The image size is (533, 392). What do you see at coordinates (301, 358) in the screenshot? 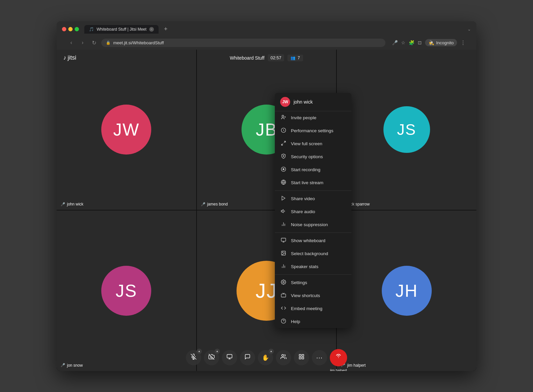
I see `tile-view-button` at bounding box center [301, 358].